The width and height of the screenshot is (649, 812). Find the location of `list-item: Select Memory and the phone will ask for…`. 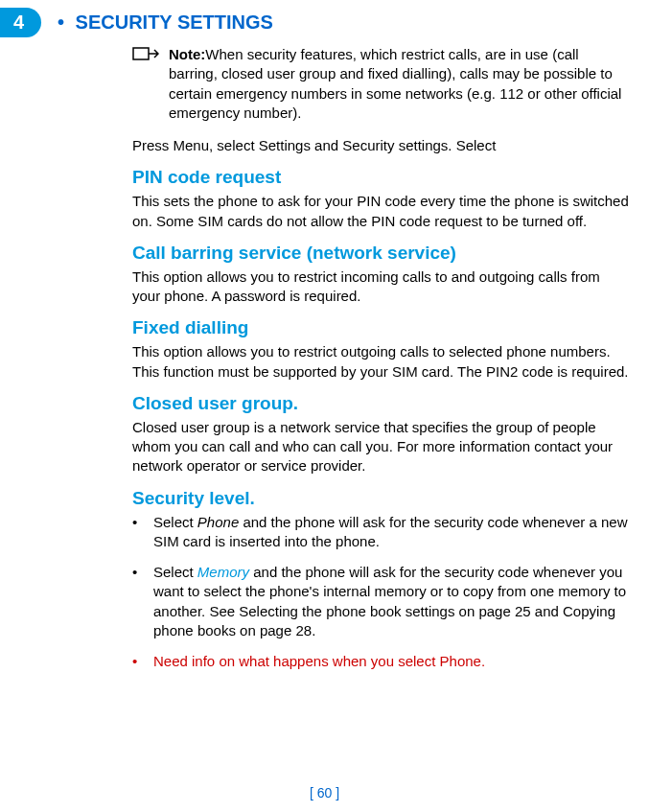

list-item: Select Memory and the phone will ask for… is located at coordinates (382, 602).